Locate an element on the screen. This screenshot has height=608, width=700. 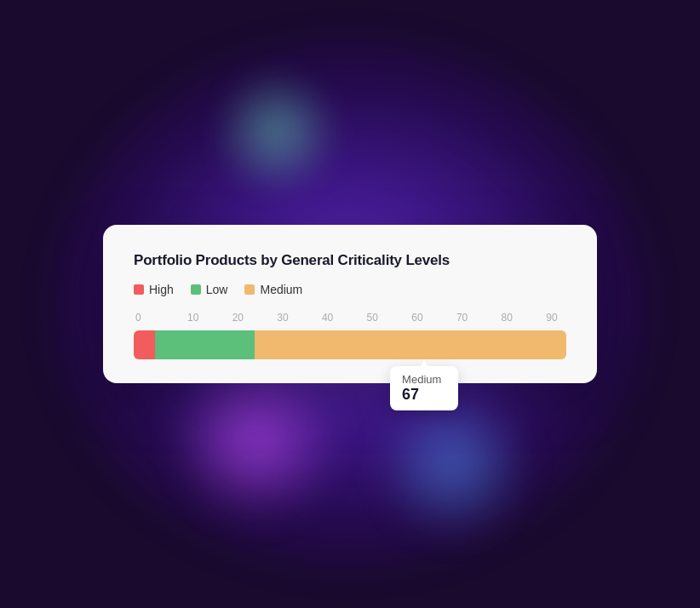
chart-legend: High Low Medium is located at coordinates (350, 290).